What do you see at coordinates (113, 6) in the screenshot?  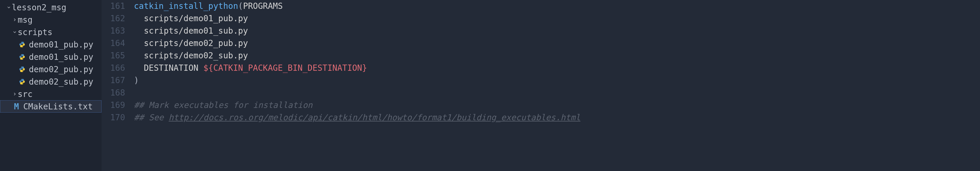 I see `line-number: 161` at bounding box center [113, 6].